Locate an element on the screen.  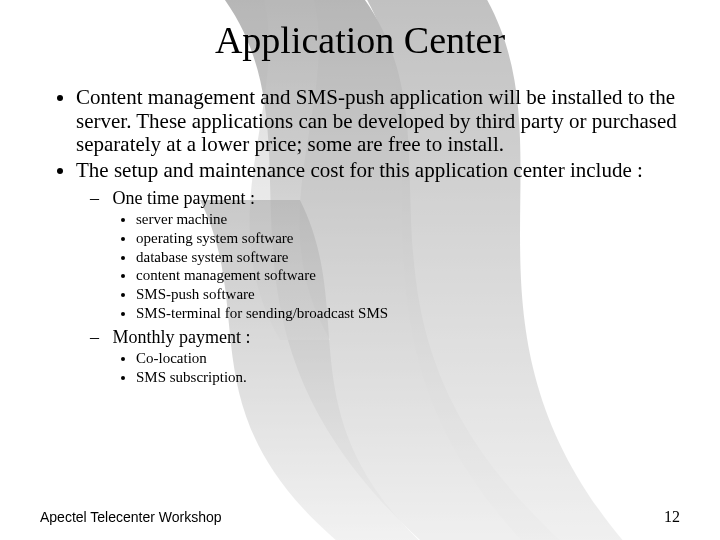
bullet-text: The setup and maintenance cost for this … is located at coordinates (360, 170).